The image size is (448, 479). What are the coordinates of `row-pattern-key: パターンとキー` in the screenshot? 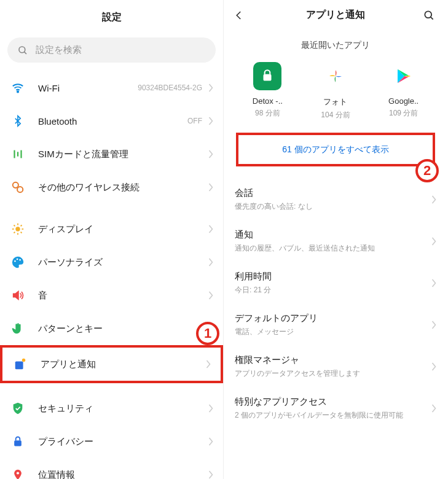 It's located at (112, 329).